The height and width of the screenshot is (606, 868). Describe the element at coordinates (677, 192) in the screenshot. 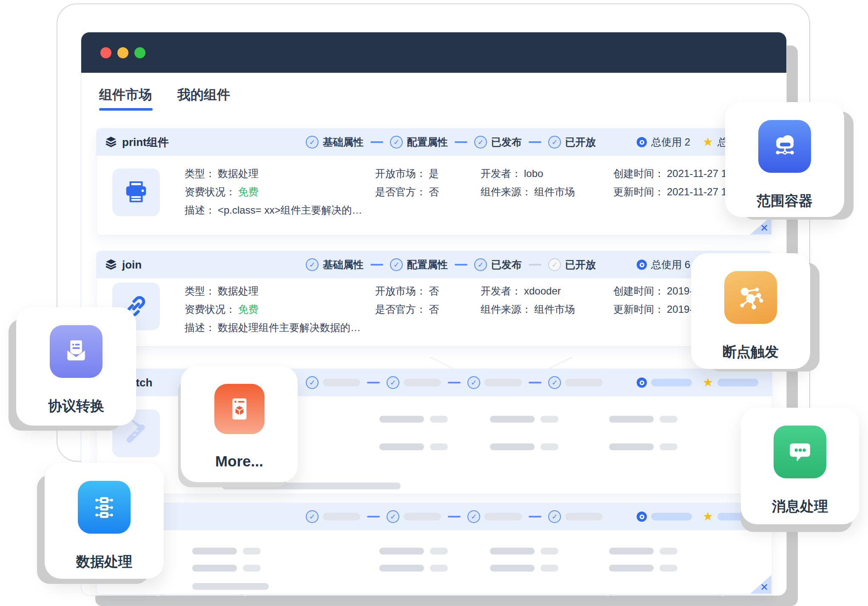

I see `field-updated: 更新时间：2021-11-27 11:2` at that location.